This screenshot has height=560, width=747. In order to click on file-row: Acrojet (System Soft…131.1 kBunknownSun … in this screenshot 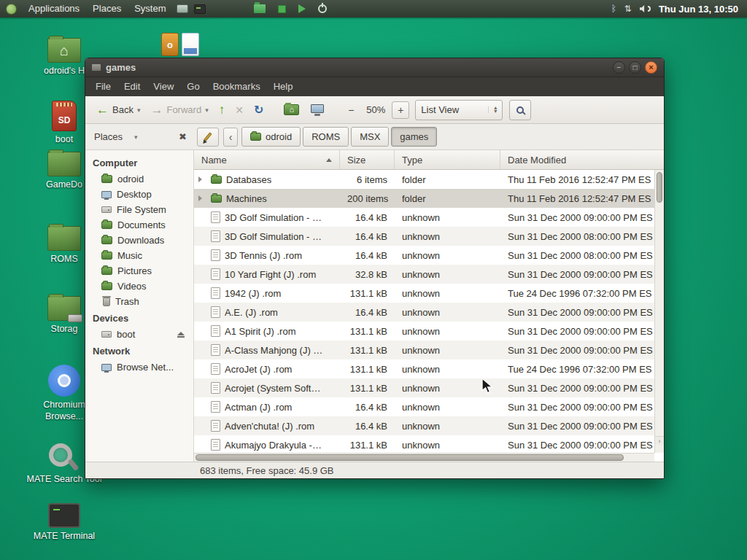, I will do `click(425, 388)`.